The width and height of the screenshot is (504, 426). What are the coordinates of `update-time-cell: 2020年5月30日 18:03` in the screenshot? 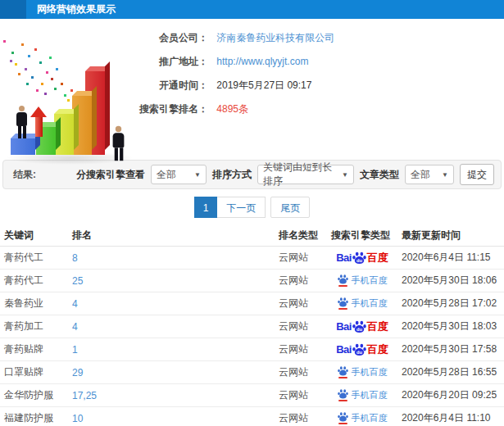 It's located at (451, 326).